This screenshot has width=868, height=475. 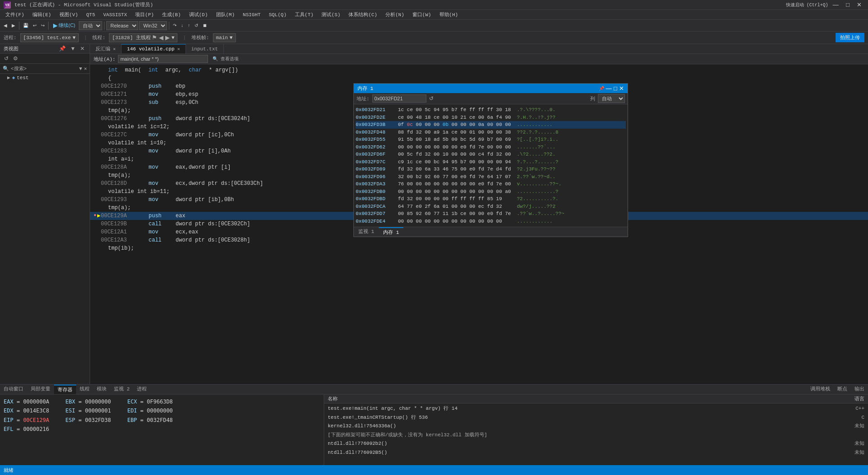 What do you see at coordinates (366, 232) in the screenshot?
I see `memory-tab-watch1: 监视 1` at bounding box center [366, 232].